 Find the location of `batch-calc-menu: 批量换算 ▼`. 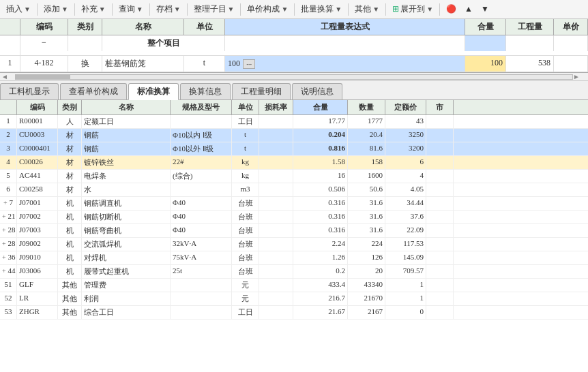

batch-calc-menu: 批量换算 ▼ is located at coordinates (321, 10).